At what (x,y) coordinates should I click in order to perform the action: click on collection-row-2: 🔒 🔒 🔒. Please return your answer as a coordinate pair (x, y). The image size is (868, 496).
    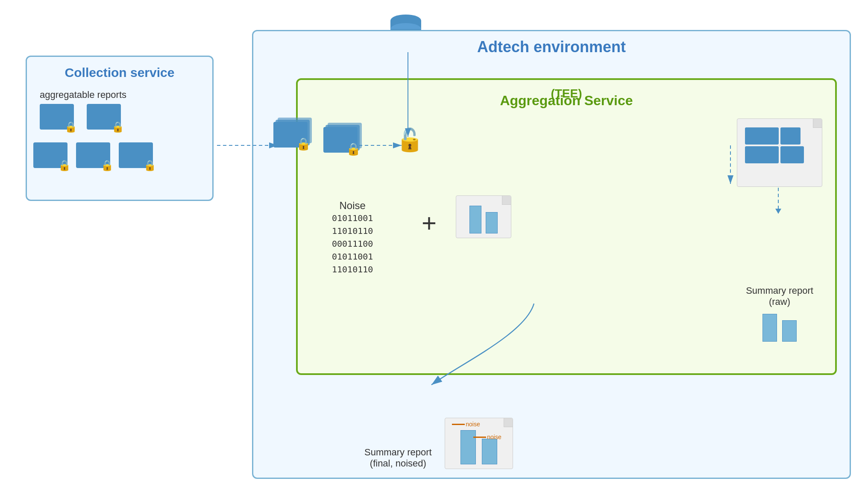
    Looking at the image, I should click on (93, 155).